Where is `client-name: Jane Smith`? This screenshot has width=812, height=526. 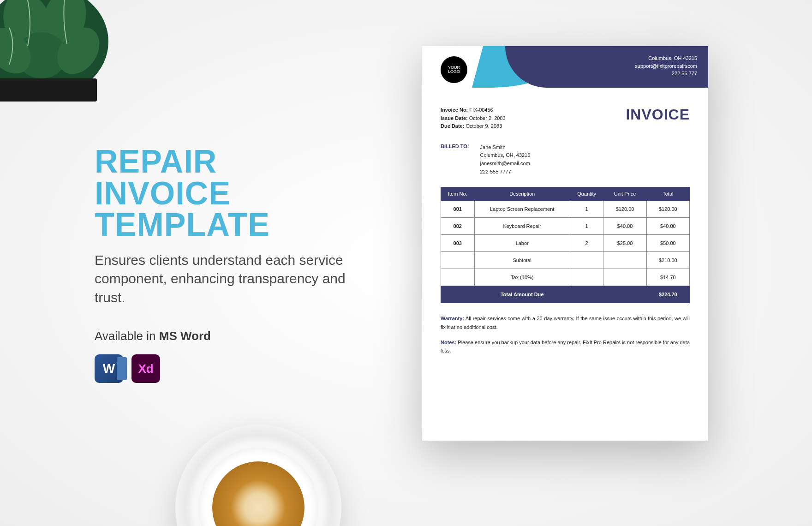
client-name: Jane Smith is located at coordinates (506, 148).